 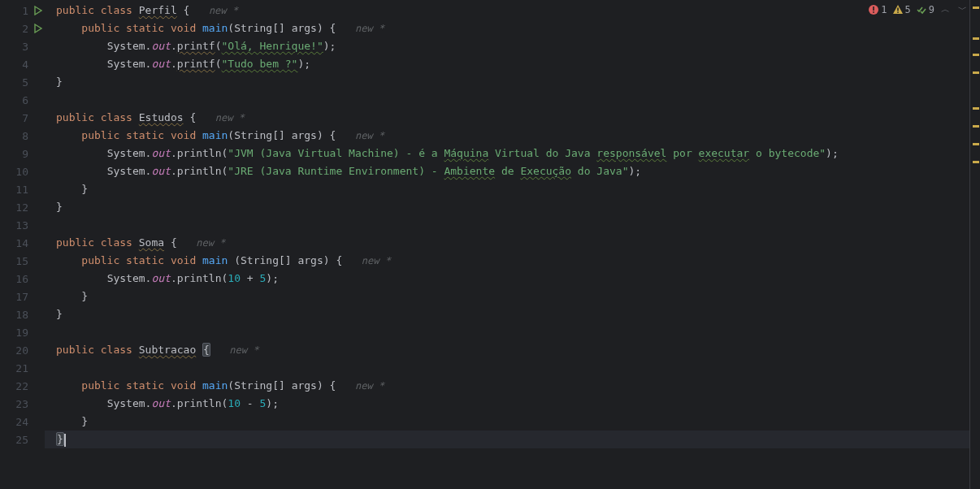 I want to click on line-number: 9, so click(x=25, y=154).